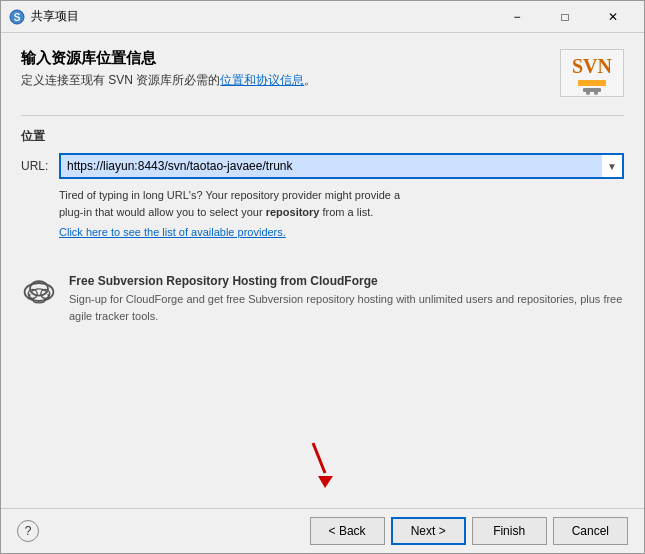 The width and height of the screenshot is (645, 554). What do you see at coordinates (613, 17) in the screenshot?
I see `close-button: ✕` at bounding box center [613, 17].